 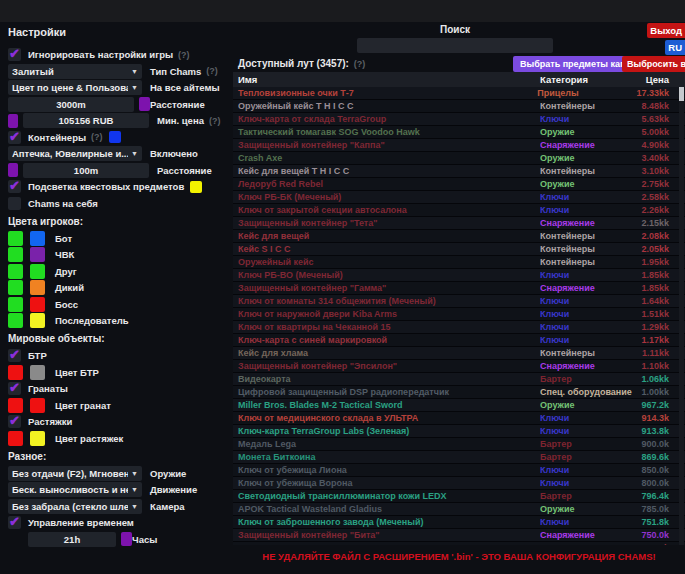 I want to click on column-header-category: Категория, so click(x=590, y=80).